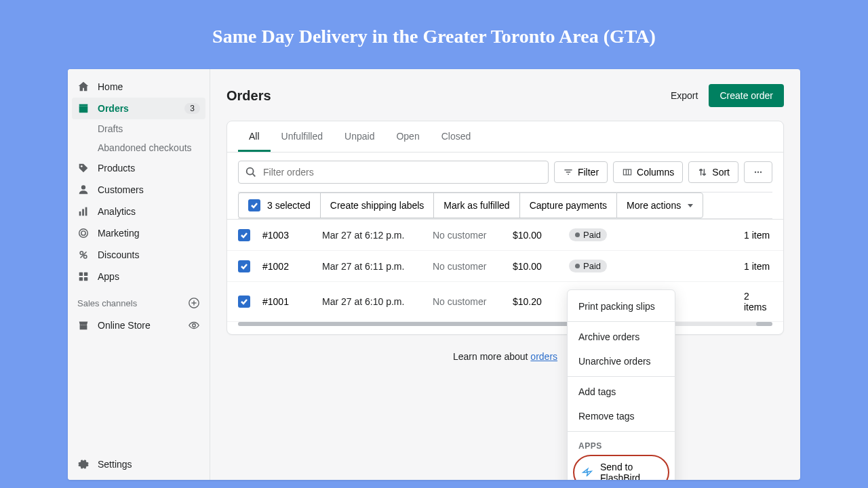 Image resolution: width=868 pixels, height=488 pixels. What do you see at coordinates (621, 385) in the screenshot?
I see `more-actions-dropdown: Print packing slips Archive orders Unarc…` at bounding box center [621, 385].